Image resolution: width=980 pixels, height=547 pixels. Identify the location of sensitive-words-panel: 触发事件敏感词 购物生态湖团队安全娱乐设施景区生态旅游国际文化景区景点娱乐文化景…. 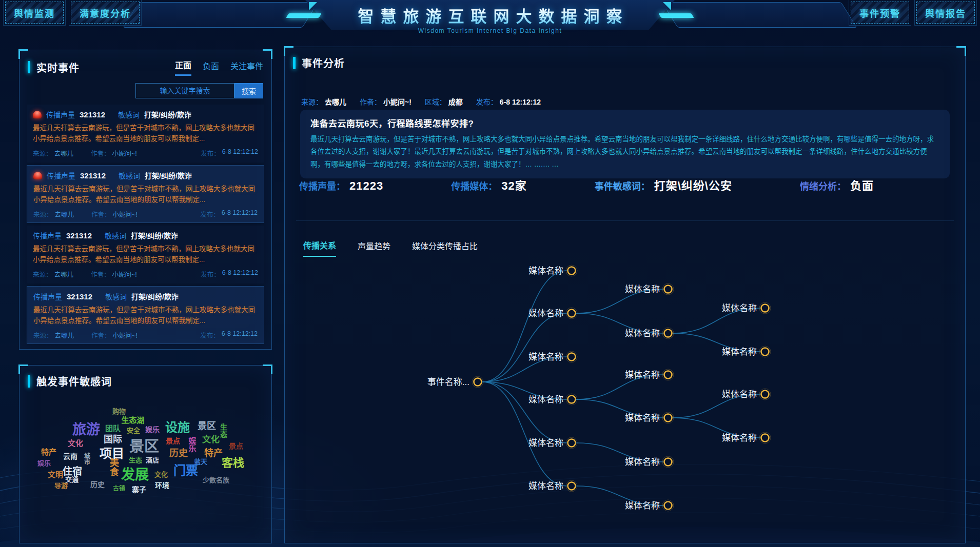
(146, 454).